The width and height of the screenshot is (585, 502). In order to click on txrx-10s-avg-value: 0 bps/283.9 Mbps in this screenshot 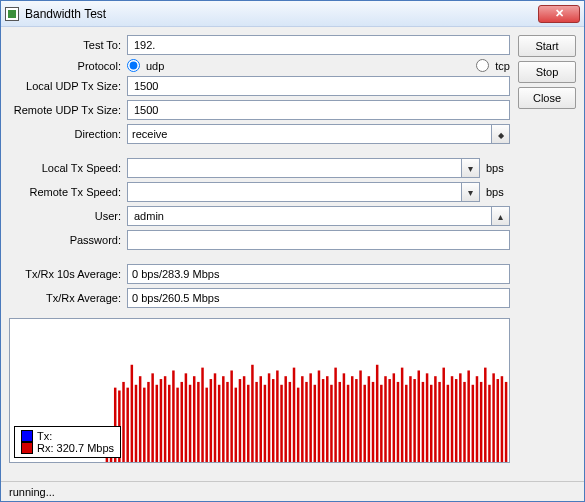, I will do `click(318, 274)`.